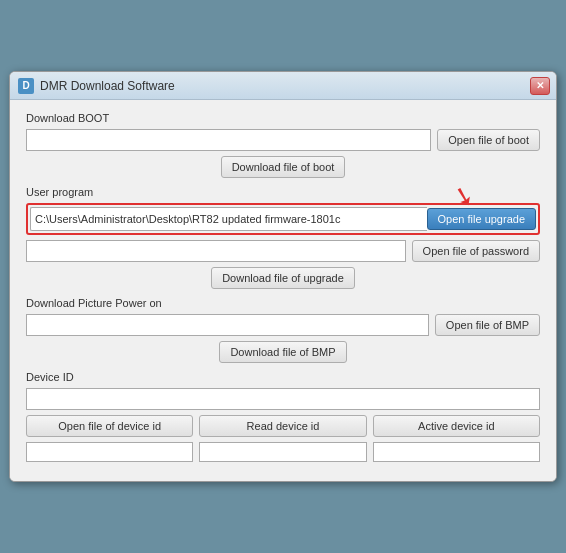  I want to click on download-bmp-button: Download file of BMP, so click(282, 352).